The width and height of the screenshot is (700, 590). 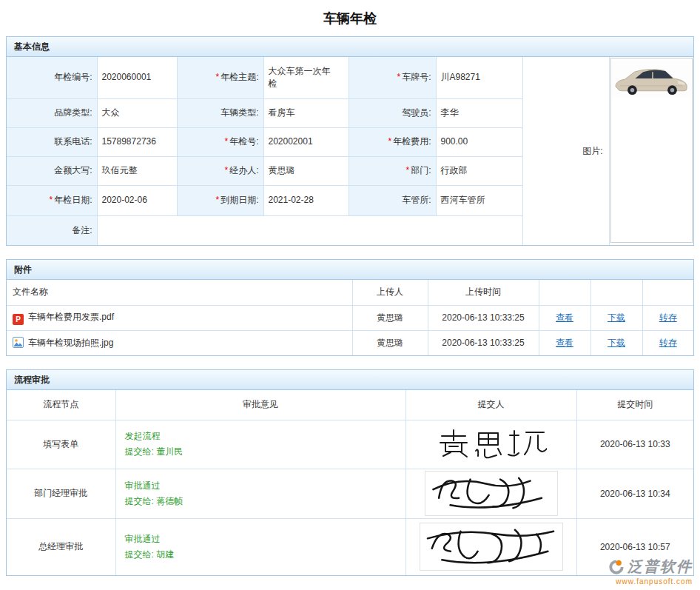 What do you see at coordinates (61, 405) in the screenshot?
I see `approval-header-node: 流程节点` at bounding box center [61, 405].